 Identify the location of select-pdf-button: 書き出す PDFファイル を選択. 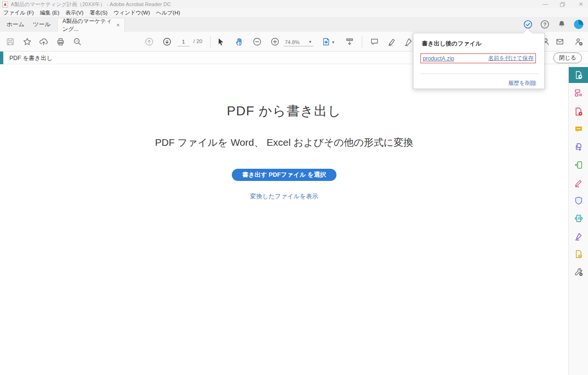
(284, 175).